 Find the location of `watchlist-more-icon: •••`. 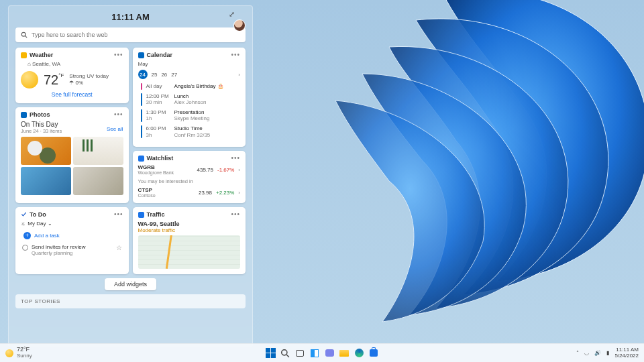

watchlist-more-icon: ••• is located at coordinates (235, 158).